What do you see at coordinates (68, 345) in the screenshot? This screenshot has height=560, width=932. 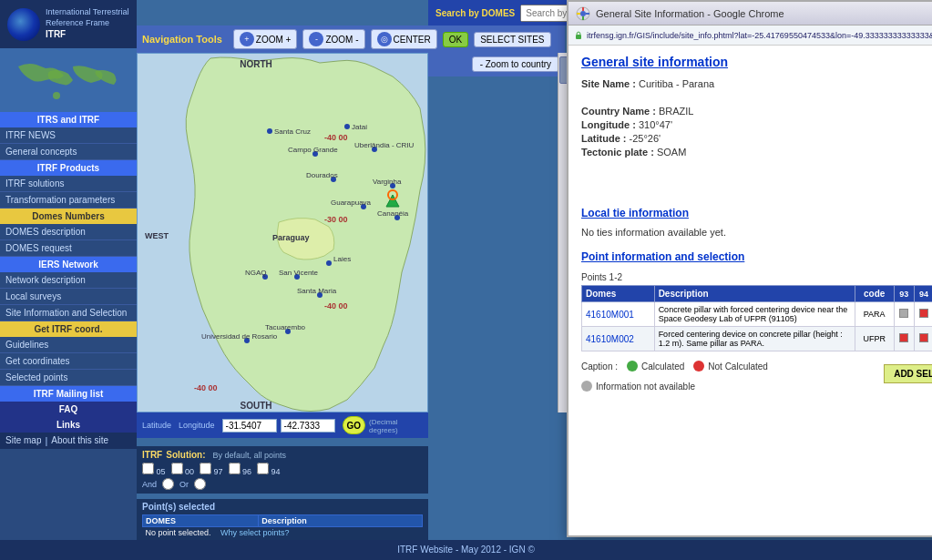 I see `sidebar-item-guidelines: Guidelines` at bounding box center [68, 345].